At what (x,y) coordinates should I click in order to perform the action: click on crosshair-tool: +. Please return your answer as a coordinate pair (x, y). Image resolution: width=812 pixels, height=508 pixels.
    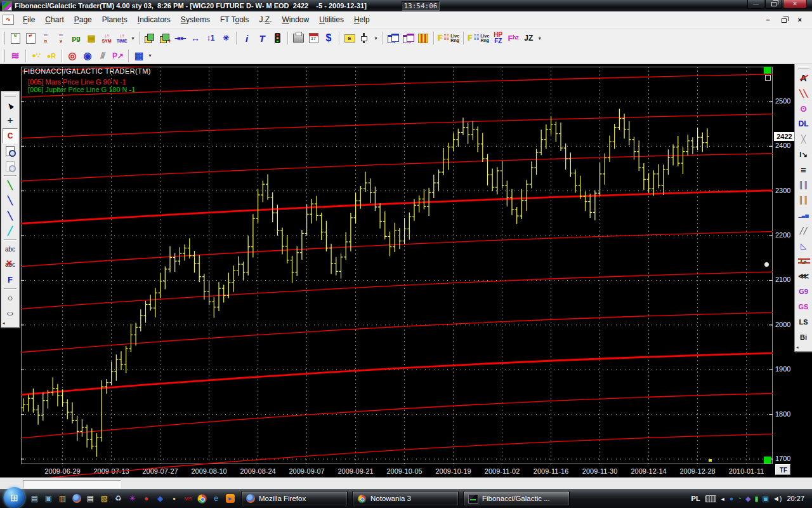
    Looking at the image, I should click on (10, 121).